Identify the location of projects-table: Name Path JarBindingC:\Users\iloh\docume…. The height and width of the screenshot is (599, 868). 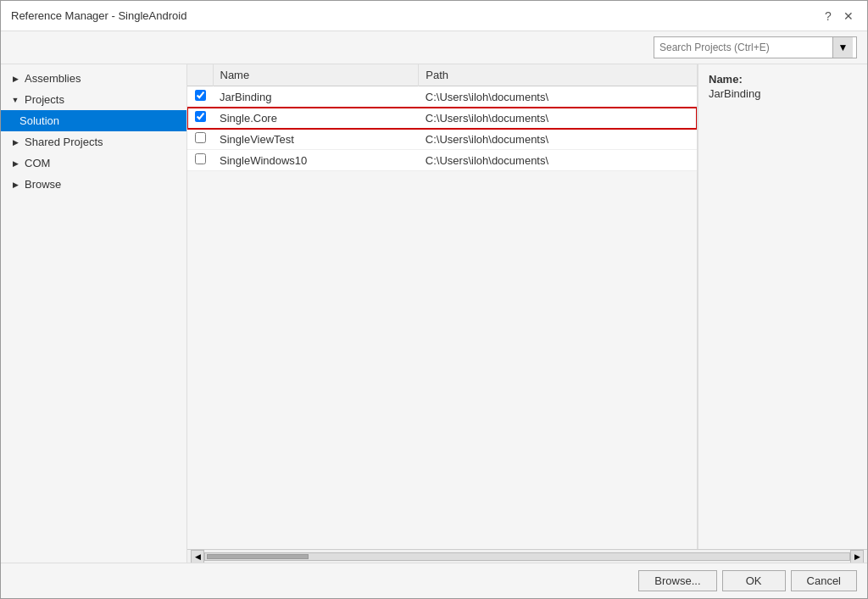
(442, 118).